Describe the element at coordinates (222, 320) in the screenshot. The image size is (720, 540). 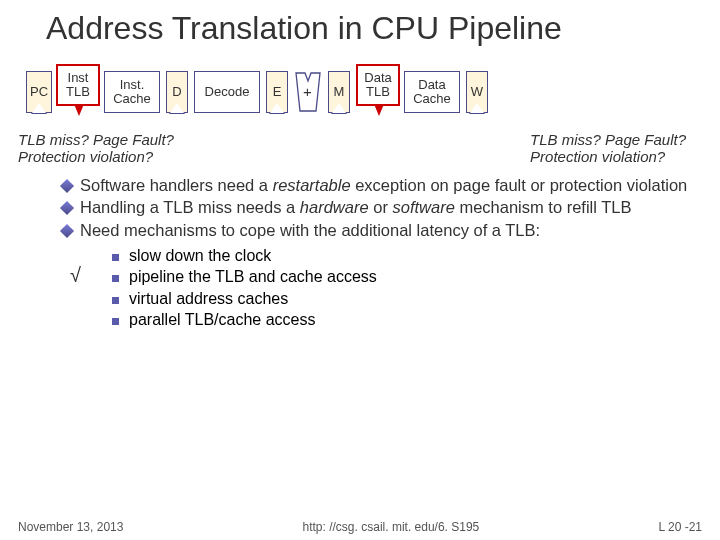
I see `sub-bullet-text: parallel TLB/cache access` at that location.